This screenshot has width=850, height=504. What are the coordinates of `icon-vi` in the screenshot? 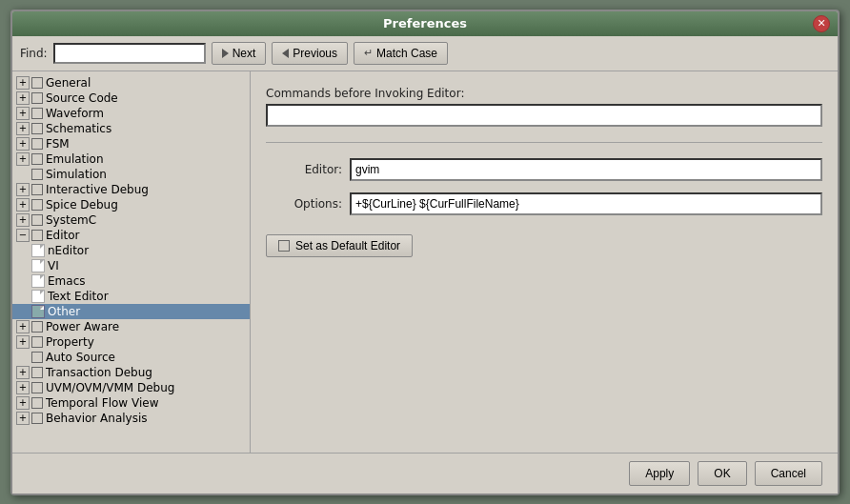 It's located at (38, 266).